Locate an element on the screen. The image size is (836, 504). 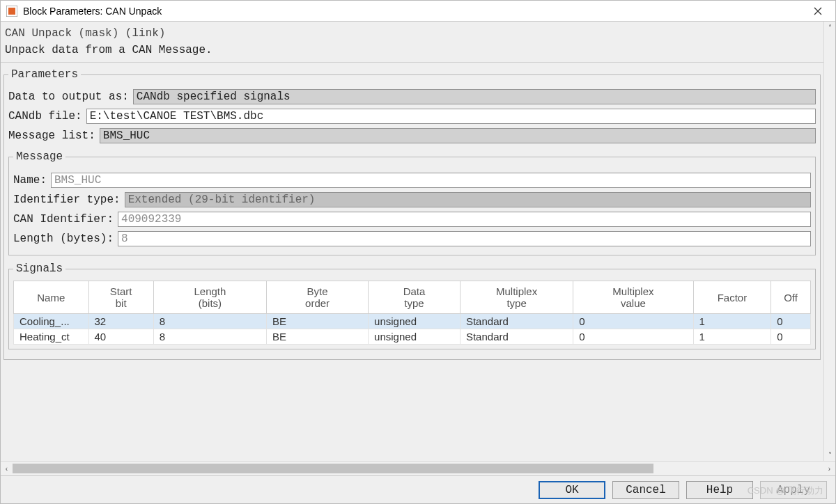
length-label: Length (bytes): is located at coordinates (63, 239).